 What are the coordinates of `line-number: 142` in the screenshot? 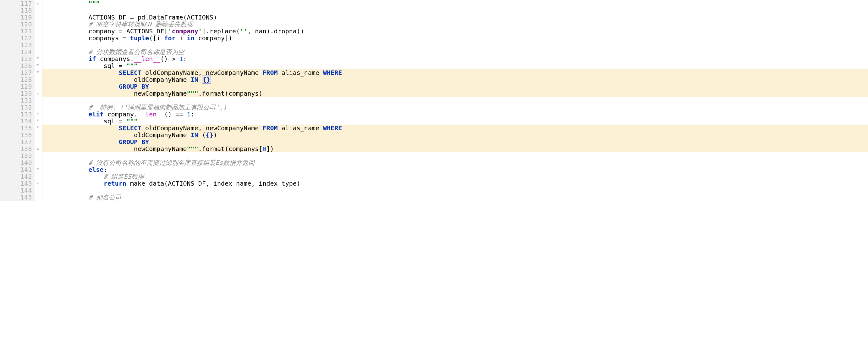 It's located at (24, 177).